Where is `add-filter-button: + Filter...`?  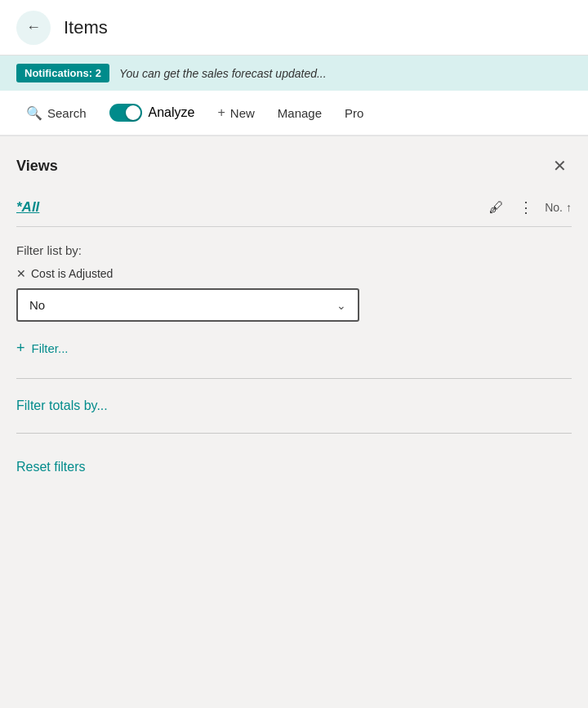
add-filter-button: + Filter... is located at coordinates (42, 348).